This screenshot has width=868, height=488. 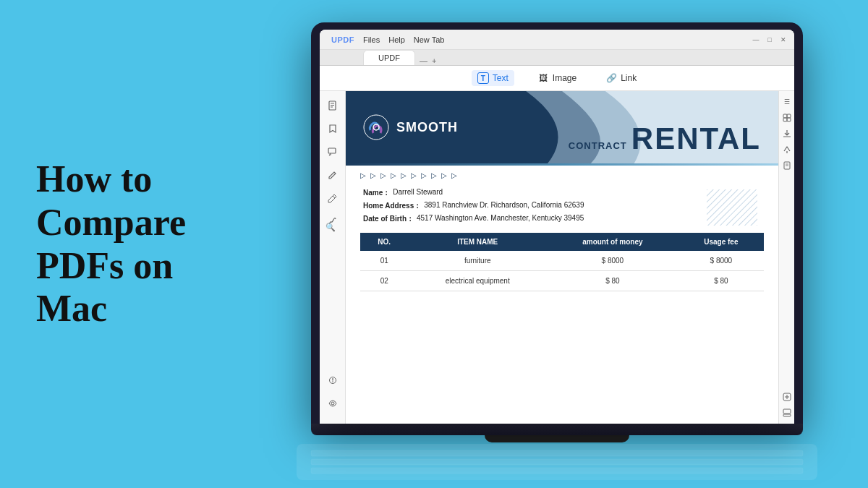 What do you see at coordinates (333, 152) in the screenshot?
I see `sidebar-icon-comment` at bounding box center [333, 152].